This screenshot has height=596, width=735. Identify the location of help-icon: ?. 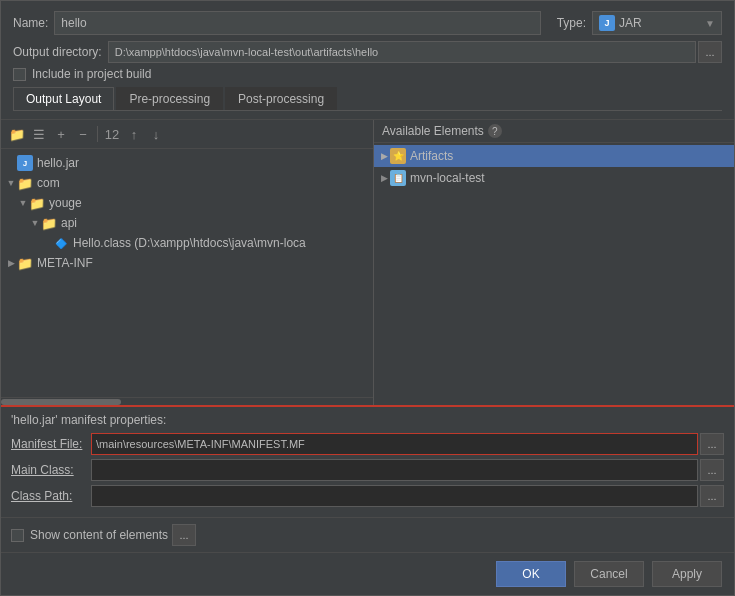
(495, 131).